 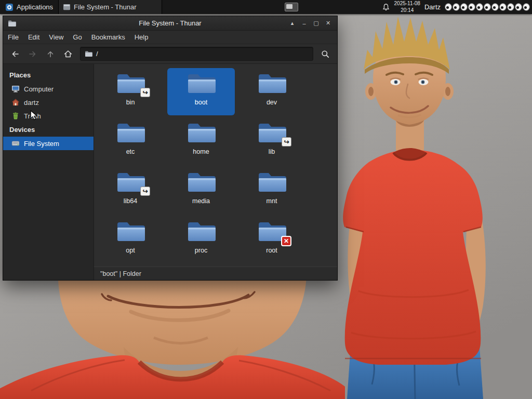 I want to click on menu-bookmarks: Bookmarks, so click(x=108, y=37).